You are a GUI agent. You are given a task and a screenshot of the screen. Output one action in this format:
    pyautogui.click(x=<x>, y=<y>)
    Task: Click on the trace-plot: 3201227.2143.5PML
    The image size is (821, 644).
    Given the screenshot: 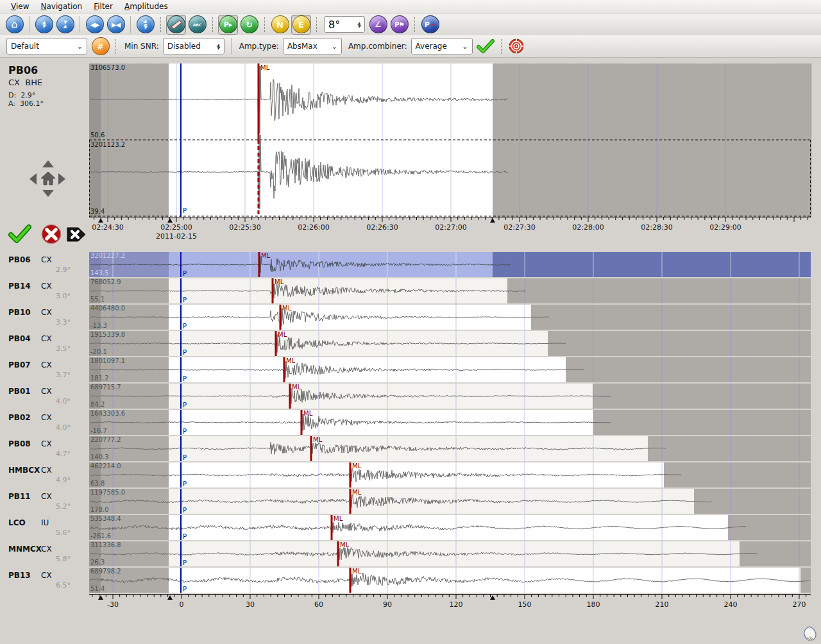 What is the action you would take?
    pyautogui.click(x=450, y=264)
    